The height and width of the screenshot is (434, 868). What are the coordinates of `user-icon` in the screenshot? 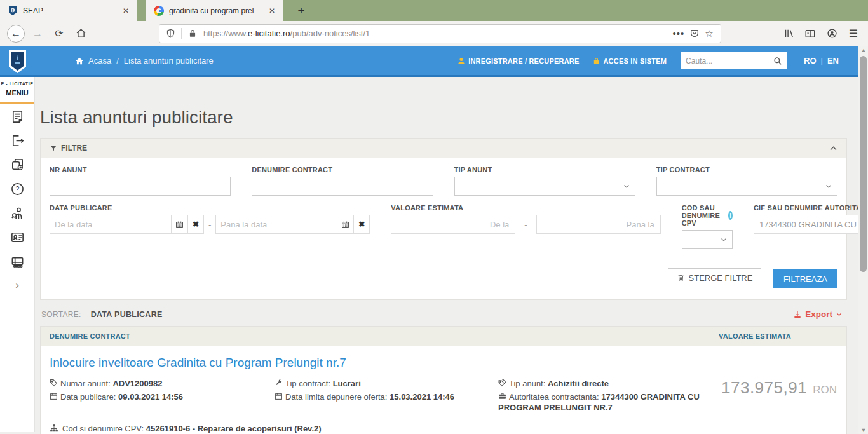 It's located at (461, 61).